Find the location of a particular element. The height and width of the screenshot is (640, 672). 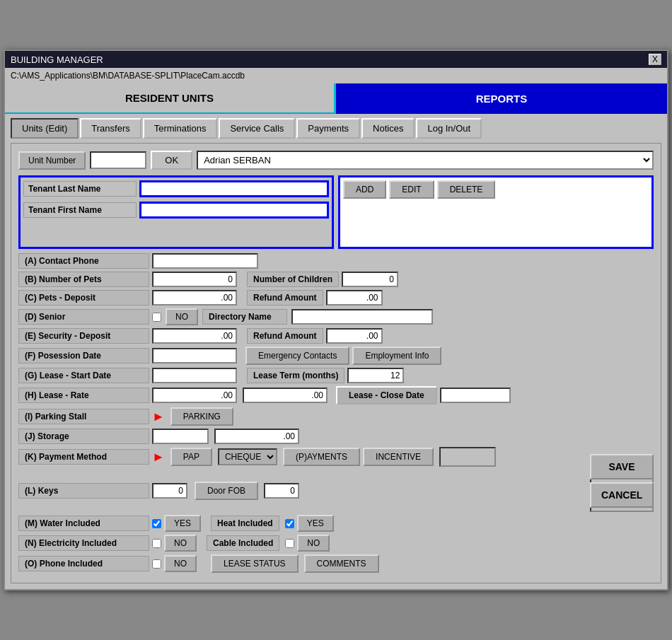

senior-no-btn: NO is located at coordinates (182, 317).